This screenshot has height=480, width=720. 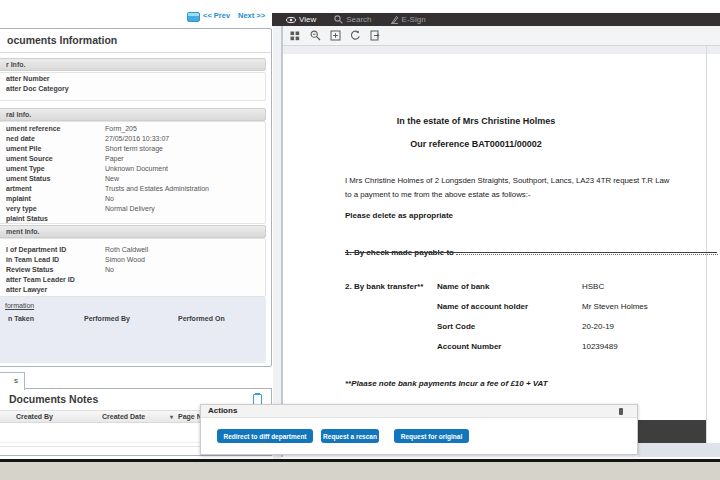 What do you see at coordinates (132, 200) in the screenshot?
I see `info-row: mplaintNo` at bounding box center [132, 200].